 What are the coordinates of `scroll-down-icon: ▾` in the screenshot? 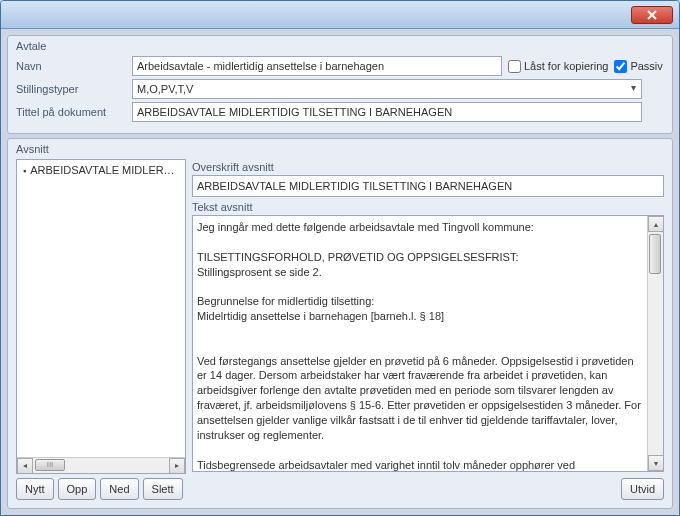 It's located at (656, 463).